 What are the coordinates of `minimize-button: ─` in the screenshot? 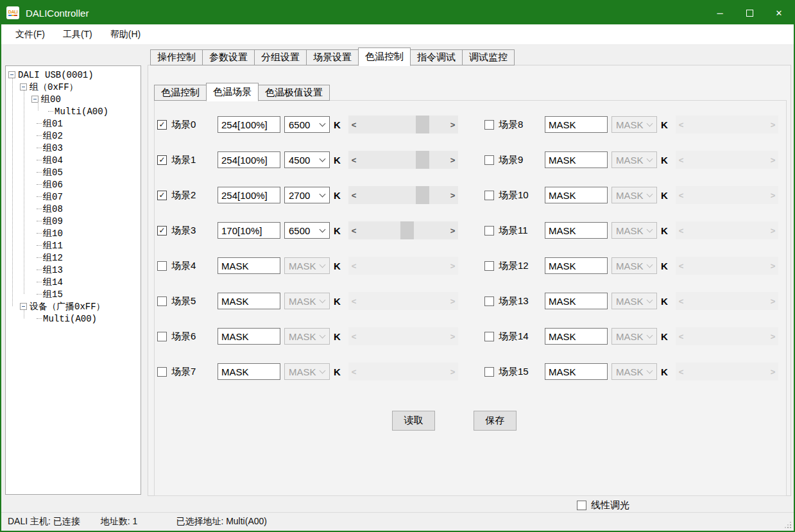 It's located at (720, 13).